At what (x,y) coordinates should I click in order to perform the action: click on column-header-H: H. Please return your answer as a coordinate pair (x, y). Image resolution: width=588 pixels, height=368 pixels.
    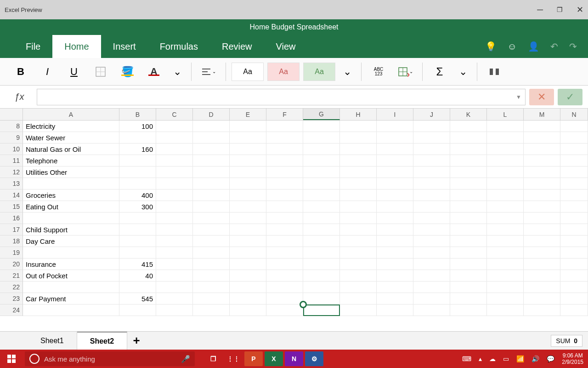
    Looking at the image, I should click on (358, 114).